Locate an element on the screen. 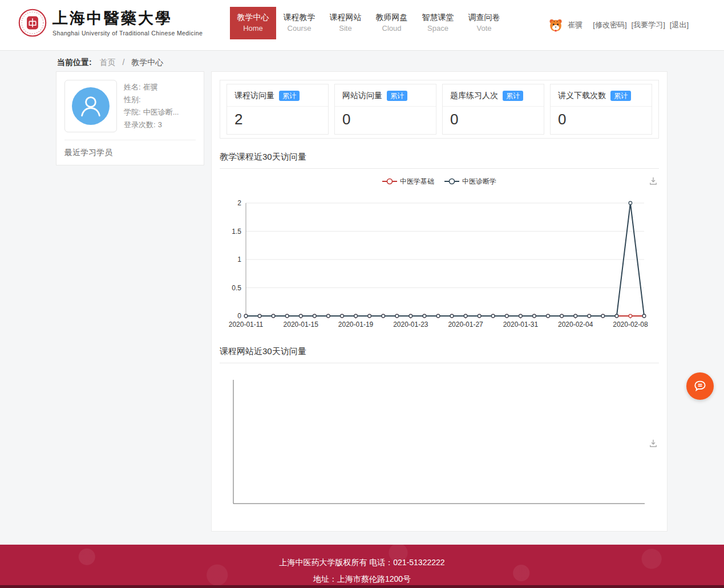 Image resolution: width=724 pixels, height=588 pixels. university-logo: 上海中醫藥大學 Shanghai University of Tradition… is located at coordinates (111, 23).